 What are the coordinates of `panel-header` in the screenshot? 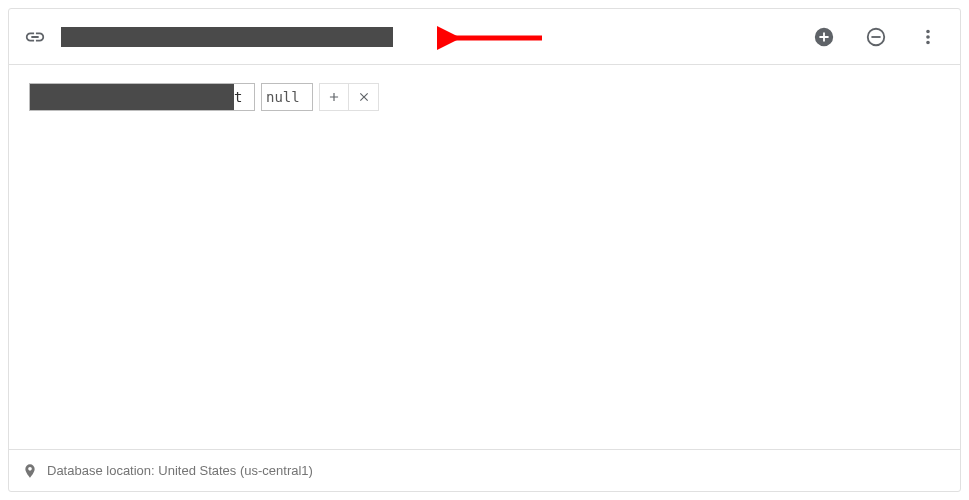 It's located at (484, 37).